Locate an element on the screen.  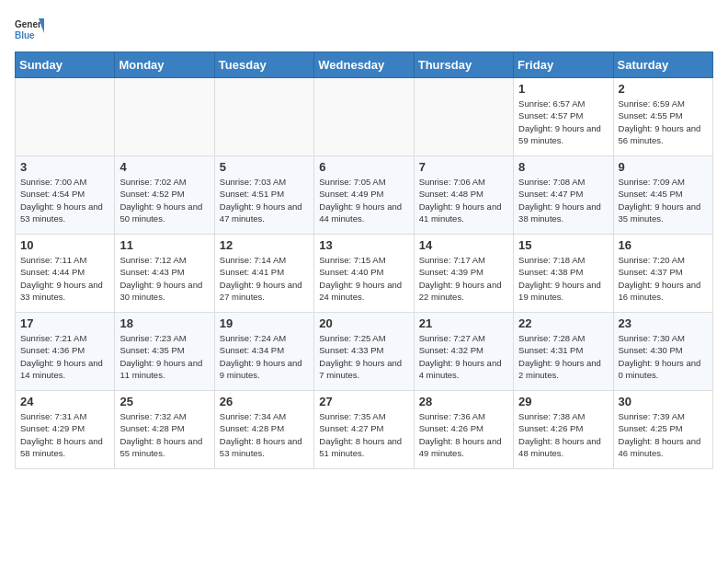
cell-info: Sunrise: 7:18 AM is located at coordinates (563, 259).